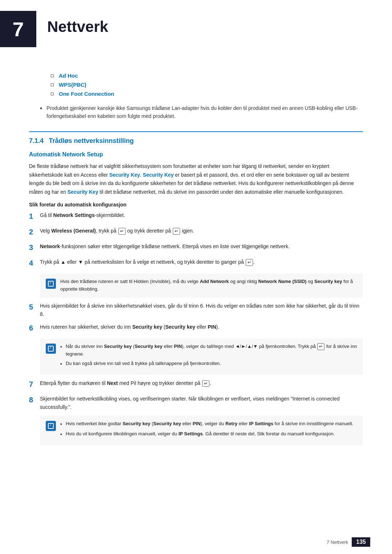 The image size is (392, 554). I want to click on key-icon-6n: ↵, so click(321, 347).